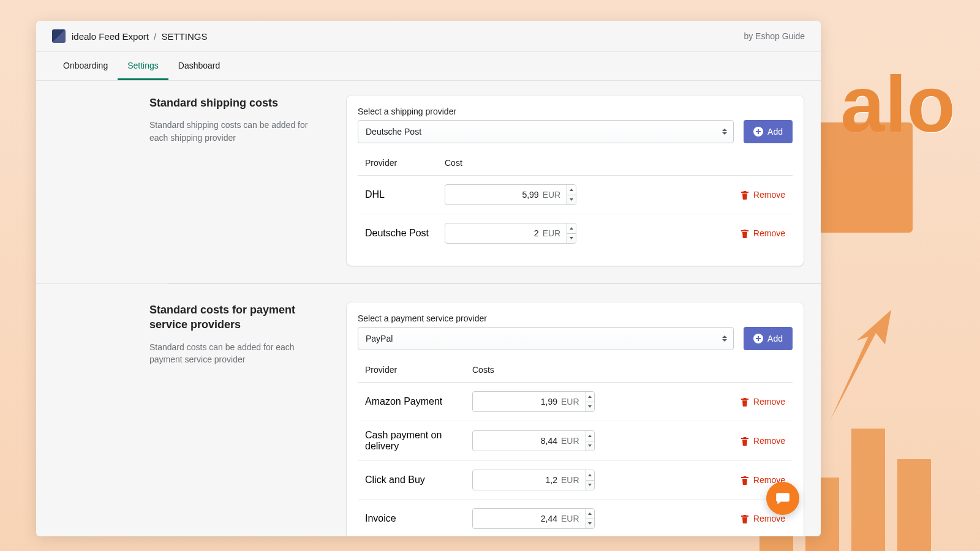  I want to click on app-logo-icon, so click(59, 36).